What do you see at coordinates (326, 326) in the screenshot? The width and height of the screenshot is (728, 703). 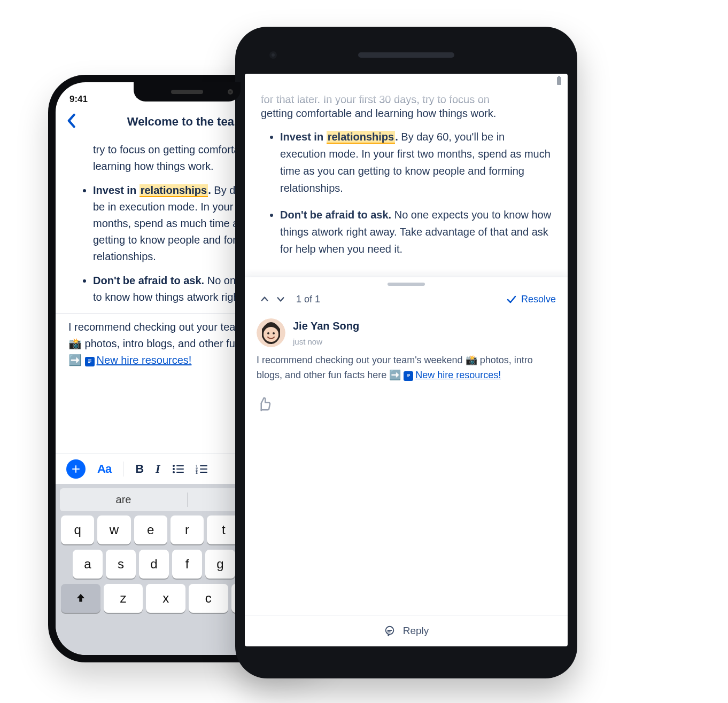 I see `comment-author: Jie Yan Song` at bounding box center [326, 326].